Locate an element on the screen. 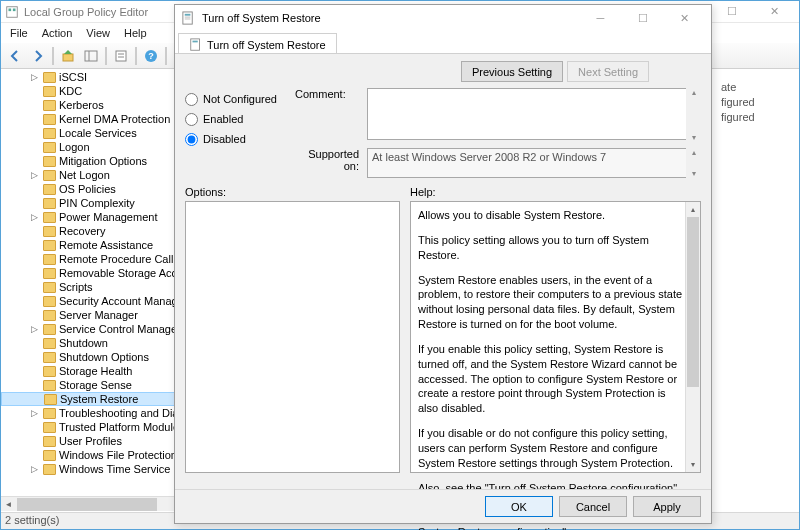 The height and width of the screenshot is (530, 800). help-scrollbar: ▴ ▾ is located at coordinates (692, 337).